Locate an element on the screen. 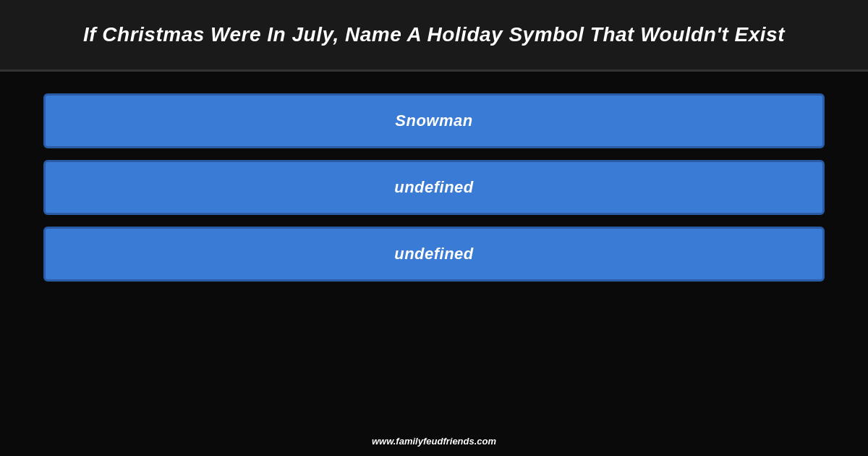 The image size is (868, 456). answer-text-3: undefined is located at coordinates (434, 253).